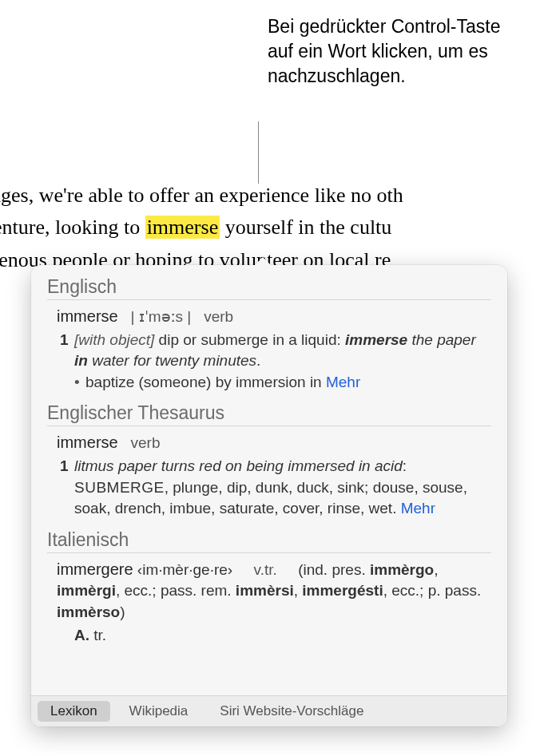 The height and width of the screenshot is (756, 540). I want to click on document-line-1: ckages, we're able to offer an experienc…, so click(270, 196).